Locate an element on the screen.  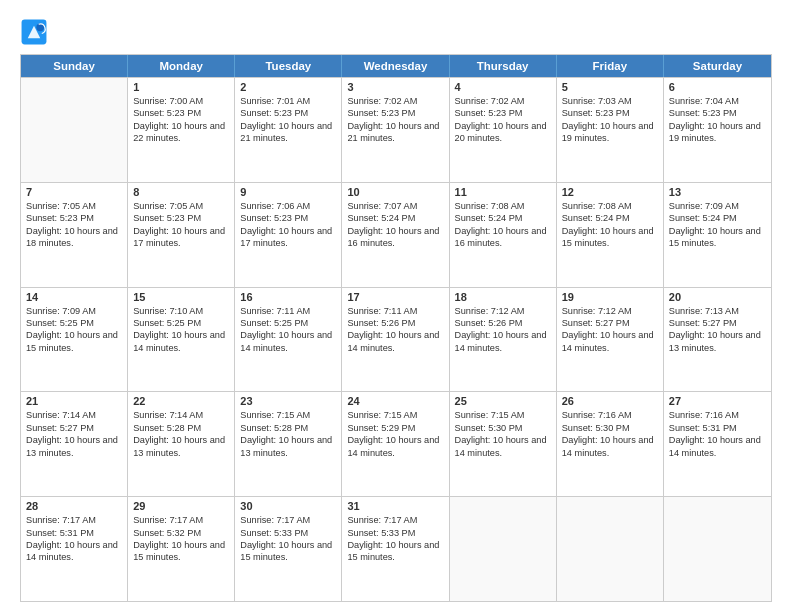
logo-icon is located at coordinates (34, 32).